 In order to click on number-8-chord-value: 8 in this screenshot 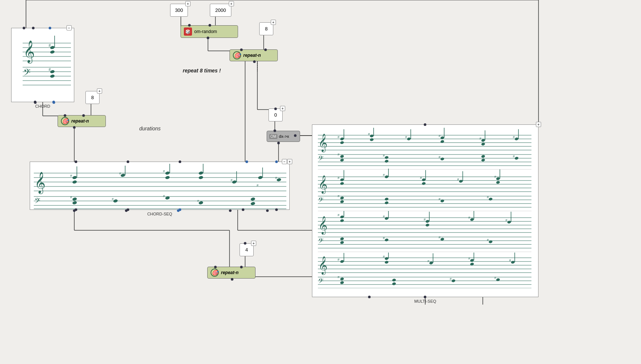, I will do `click(92, 97)`.